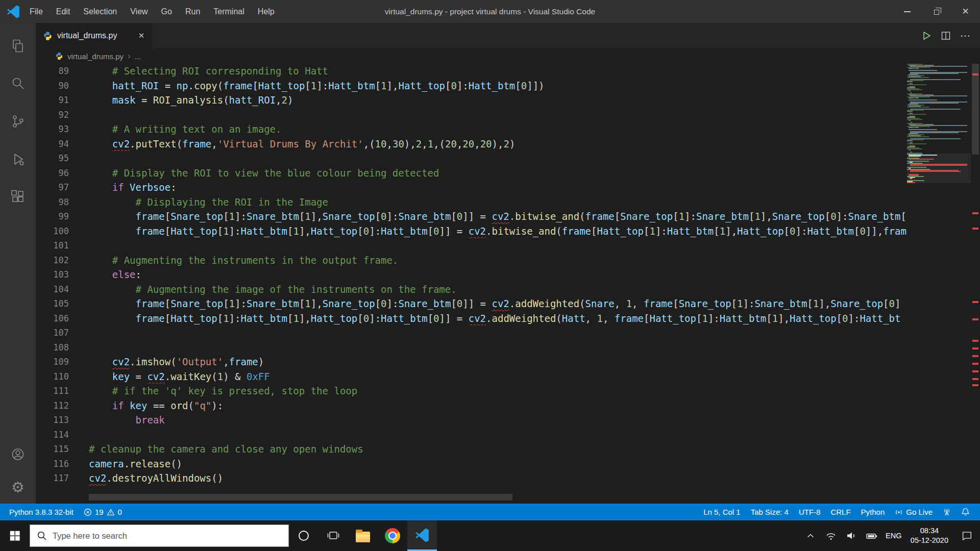  I want to click on code-line: 111 # if the 'q' key is pressed, stop th…, so click(508, 391).